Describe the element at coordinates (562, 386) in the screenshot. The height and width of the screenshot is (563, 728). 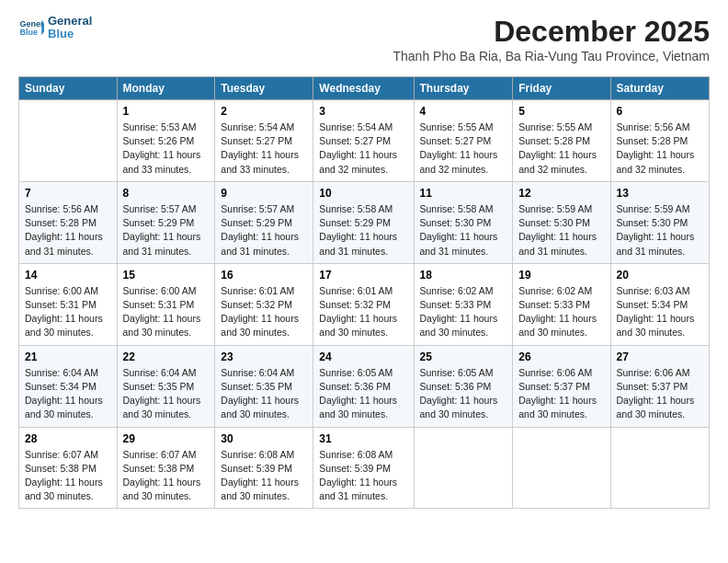
I see `calendar-cell: 26Sunrise: 6:06 AM Sunset: 5:37 PM Dayli…` at that location.